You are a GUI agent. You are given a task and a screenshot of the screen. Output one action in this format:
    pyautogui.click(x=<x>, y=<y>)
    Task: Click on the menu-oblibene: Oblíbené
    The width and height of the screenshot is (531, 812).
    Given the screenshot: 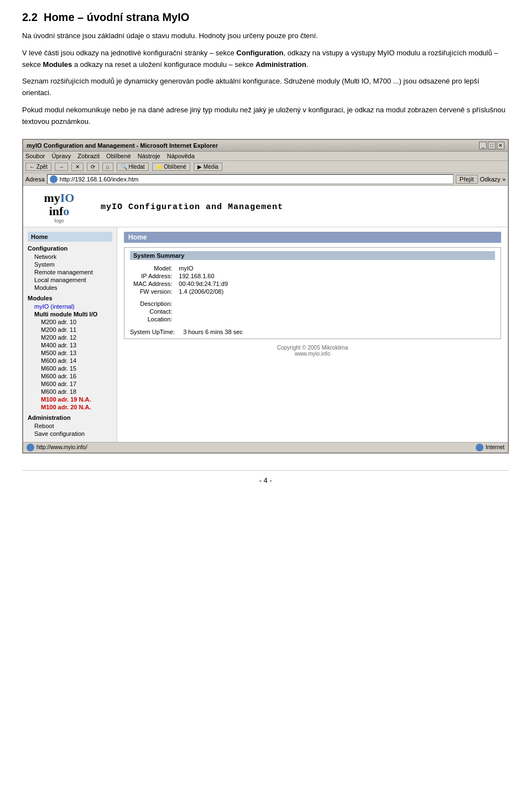 What is the action you would take?
    pyautogui.click(x=118, y=156)
    